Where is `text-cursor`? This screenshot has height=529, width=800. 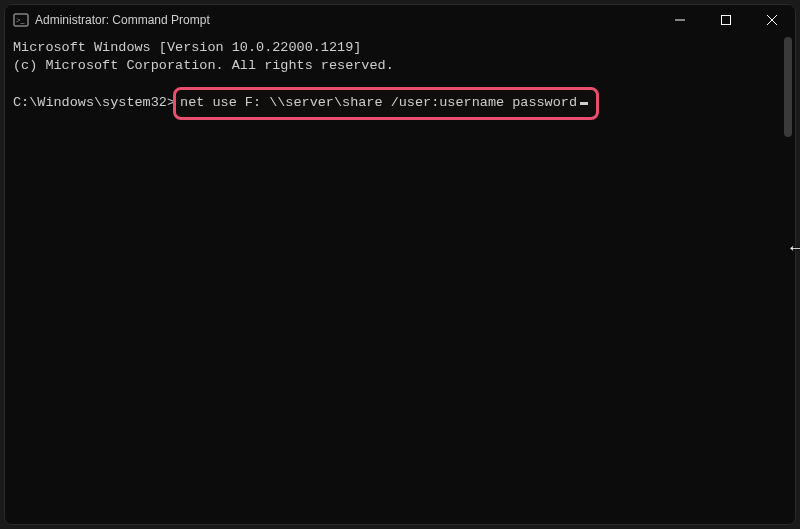
text-cursor is located at coordinates (584, 104).